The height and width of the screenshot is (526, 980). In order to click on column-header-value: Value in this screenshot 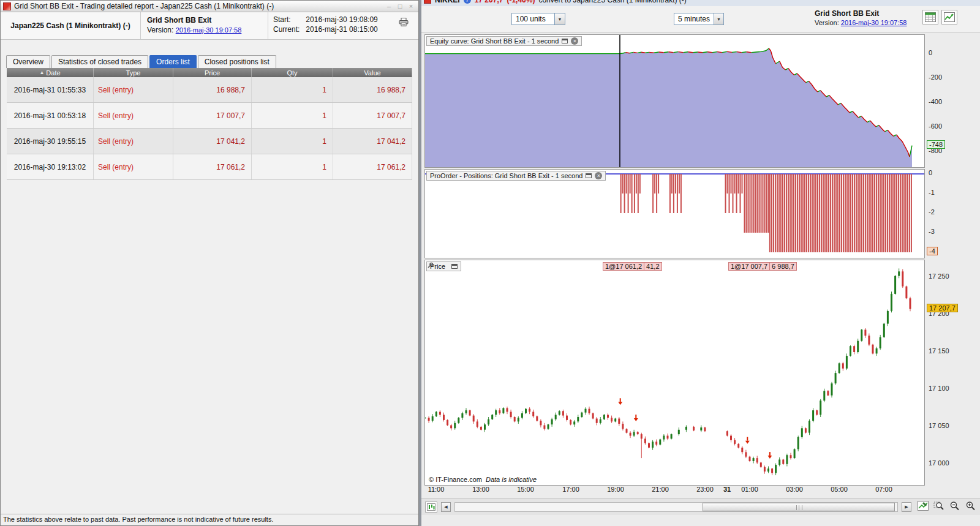, I will do `click(372, 72)`.